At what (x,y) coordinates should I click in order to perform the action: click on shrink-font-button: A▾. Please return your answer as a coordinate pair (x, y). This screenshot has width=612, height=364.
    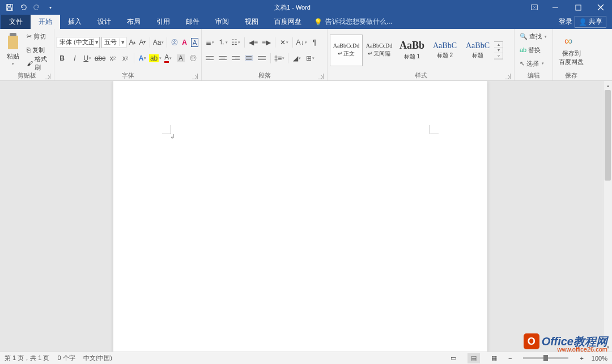
    Looking at the image, I should click on (143, 42).